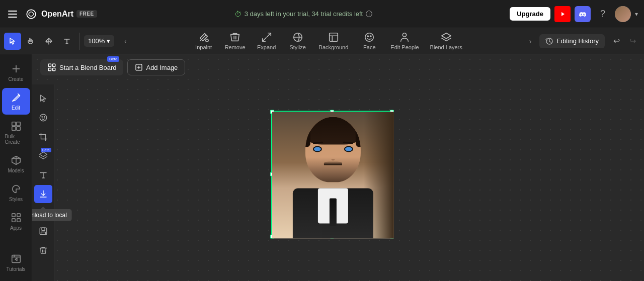  Describe the element at coordinates (603, 14) in the screenshot. I see `help-button: ?` at that location.